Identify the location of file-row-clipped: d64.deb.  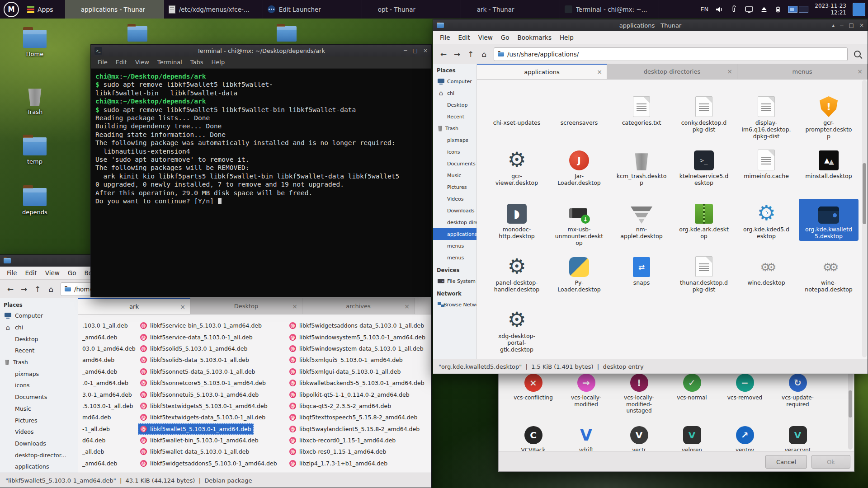
(94, 440).